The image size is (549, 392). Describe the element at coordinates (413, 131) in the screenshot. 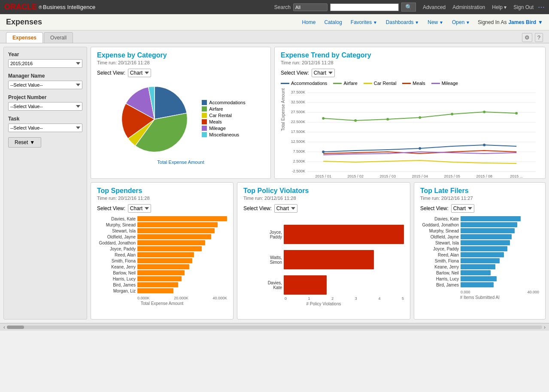

I see `trend-chart-svg: 37.500K 32.500K 27.500K 22.500K 17.500K …` at that location.